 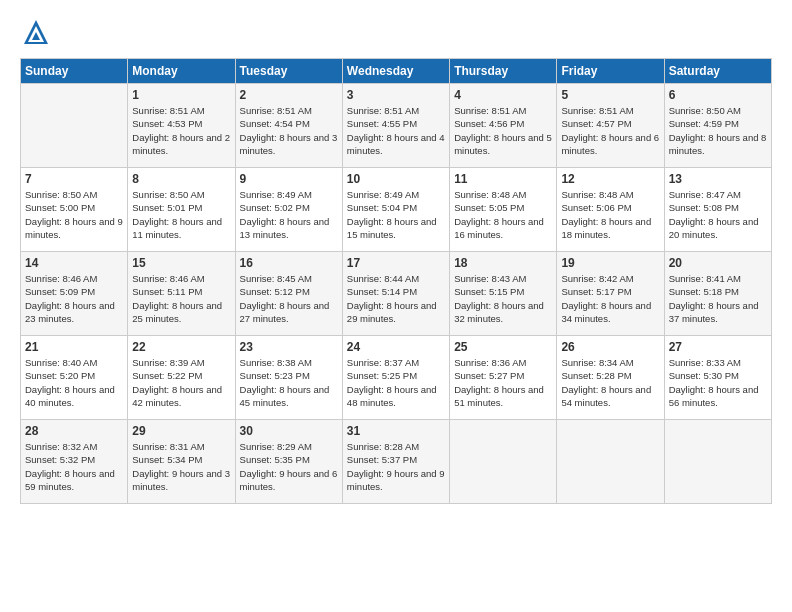 What do you see at coordinates (396, 431) in the screenshot?
I see `day-number: 31` at bounding box center [396, 431].